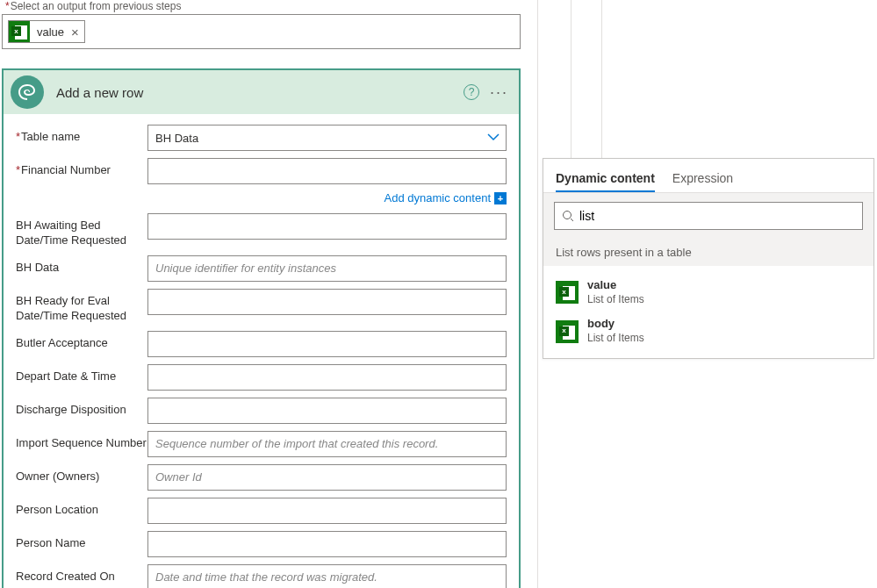 The image size is (877, 588). Describe the element at coordinates (616, 325) in the screenshot. I see `item-title: body` at that location.